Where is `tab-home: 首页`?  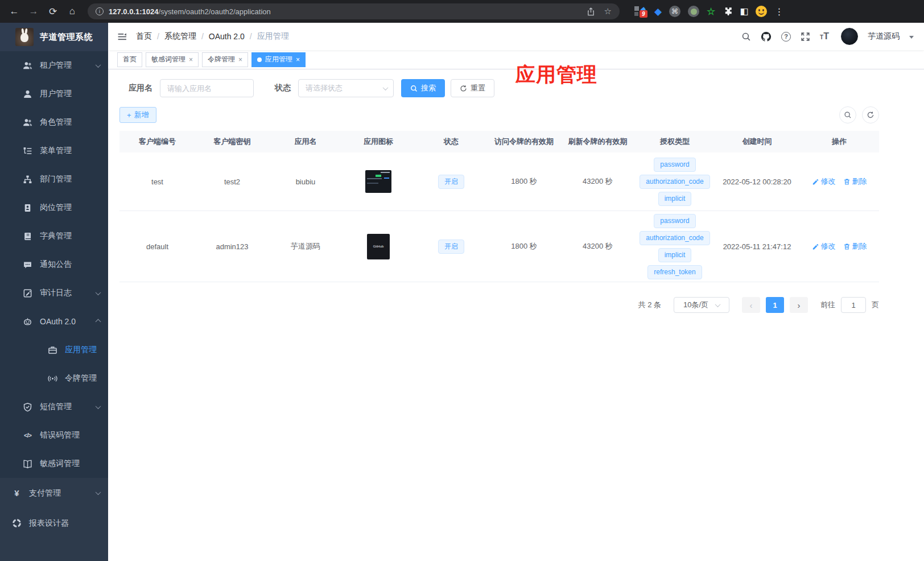
tab-home: 首页 is located at coordinates (130, 60).